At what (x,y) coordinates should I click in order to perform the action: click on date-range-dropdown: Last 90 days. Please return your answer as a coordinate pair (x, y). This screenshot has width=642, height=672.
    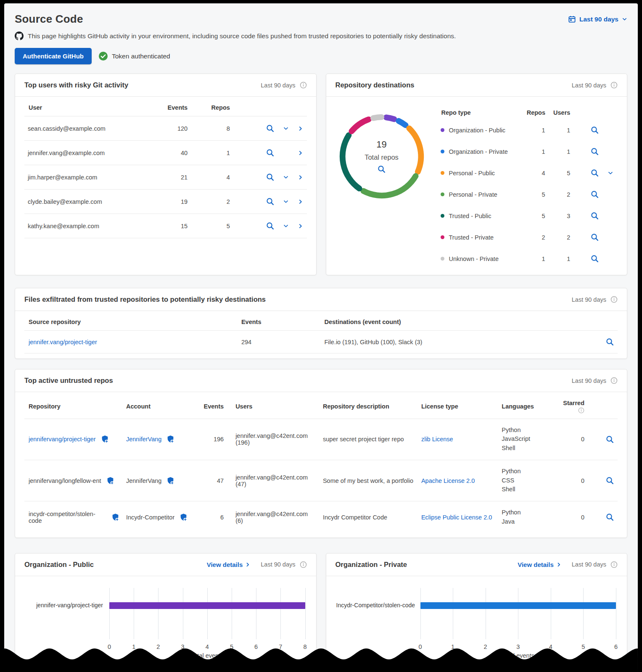
    Looking at the image, I should click on (598, 19).